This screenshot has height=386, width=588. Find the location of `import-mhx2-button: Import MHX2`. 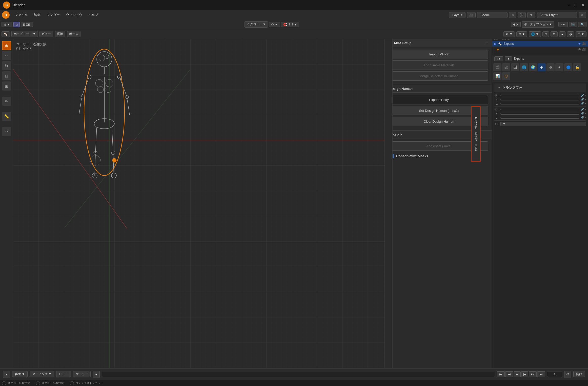

import-mhx2-button: Import MHX2 is located at coordinates (439, 54).